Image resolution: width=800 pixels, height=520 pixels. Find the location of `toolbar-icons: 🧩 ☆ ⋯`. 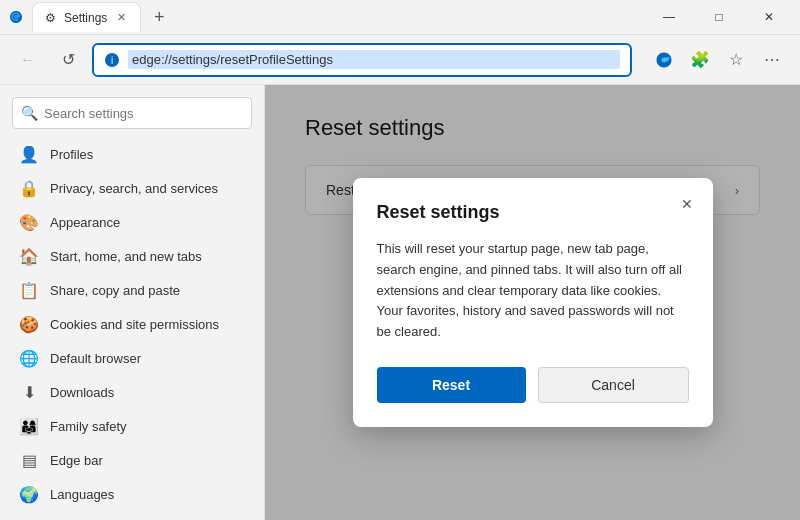

toolbar-icons: 🧩 ☆ ⋯ is located at coordinates (718, 60).